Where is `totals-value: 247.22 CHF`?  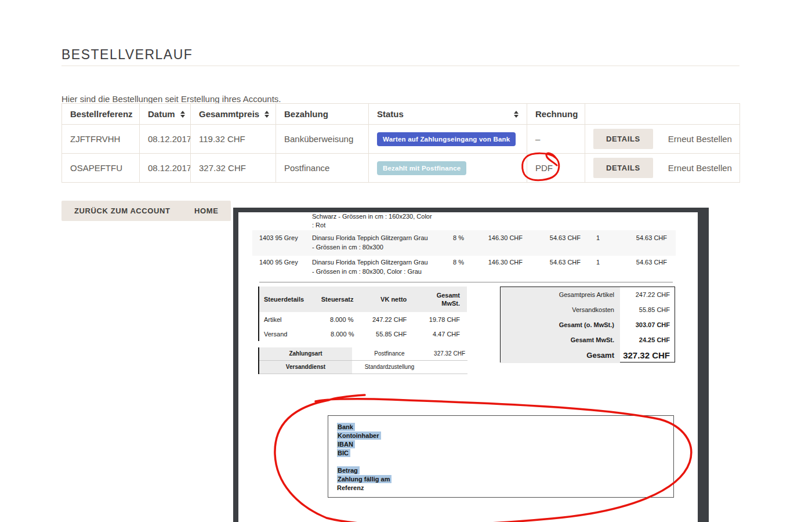 totals-value: 247.22 CHF is located at coordinates (647, 295).